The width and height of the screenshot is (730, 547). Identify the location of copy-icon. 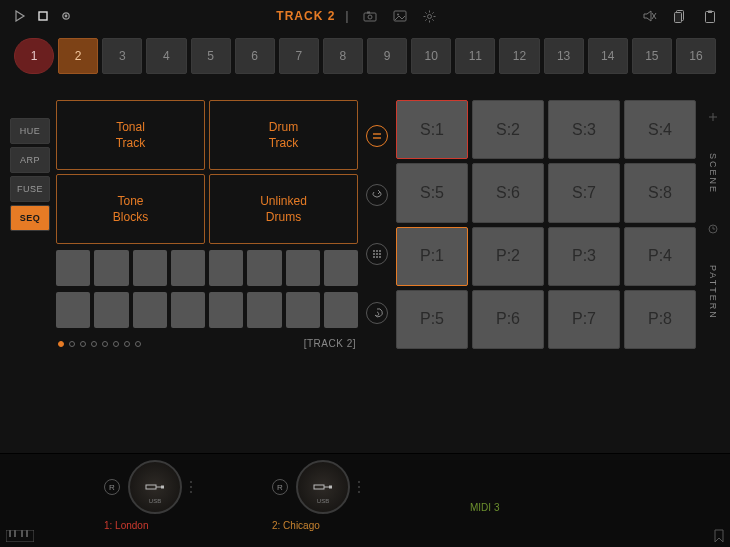
(680, 16).